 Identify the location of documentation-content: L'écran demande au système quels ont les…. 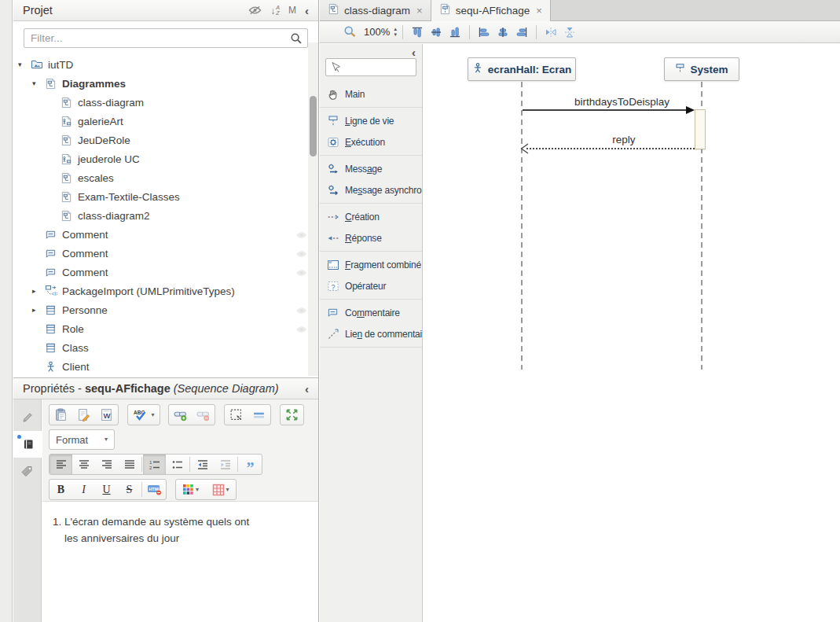
(181, 561).